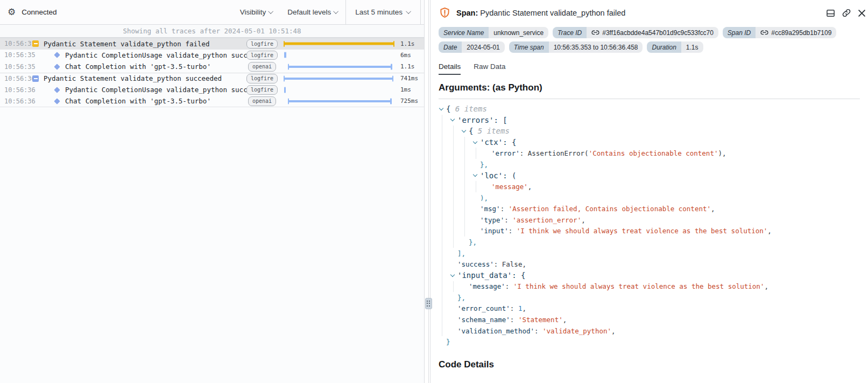  What do you see at coordinates (779, 32) in the screenshot?
I see `badge-span-id: Span ID#cc89a295db1b7109` at bounding box center [779, 32].